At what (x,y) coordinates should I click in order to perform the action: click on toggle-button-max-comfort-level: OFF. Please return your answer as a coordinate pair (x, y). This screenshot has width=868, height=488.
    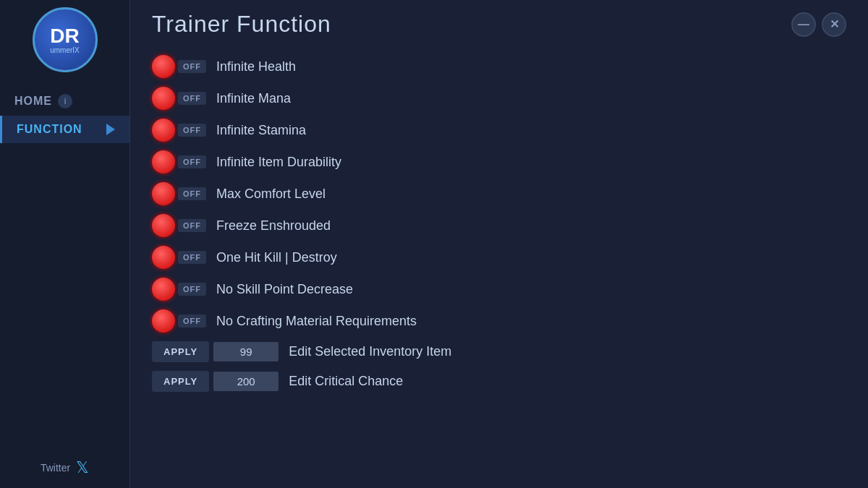
    Looking at the image, I should click on (179, 194).